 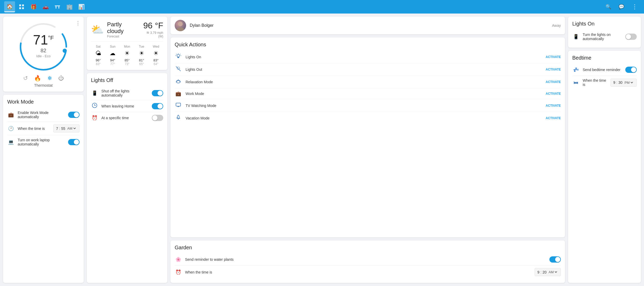 What do you see at coordinates (368, 106) in the screenshot?
I see `qa-tv: TV Watching Mode ACTIVATE` at bounding box center [368, 106].